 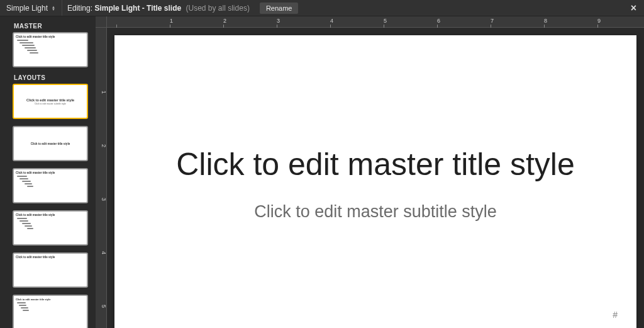 I want to click on master-subtitle-placeholder: Click to edit master subtitle style, so click(x=375, y=212).